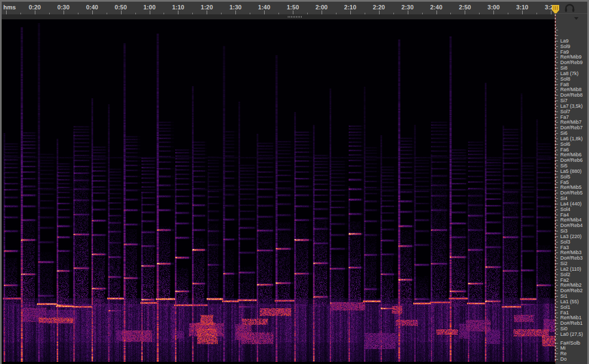  I want to click on time-label: 0:20, so click(35, 7).